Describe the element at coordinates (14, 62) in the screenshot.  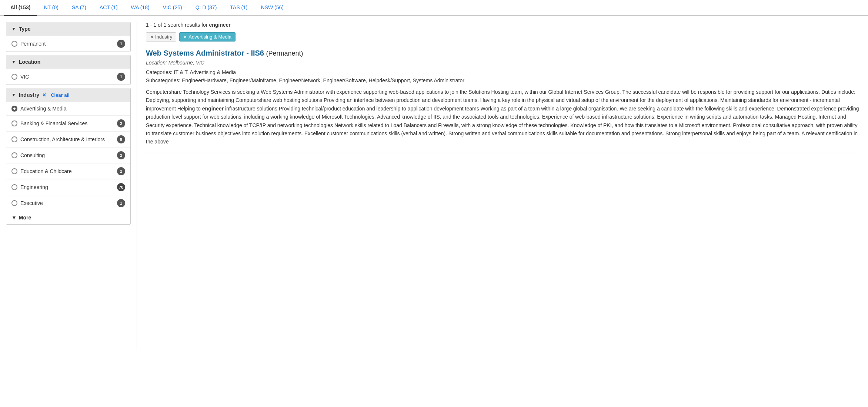
I see `location-chevron-icon: ▼` at that location.